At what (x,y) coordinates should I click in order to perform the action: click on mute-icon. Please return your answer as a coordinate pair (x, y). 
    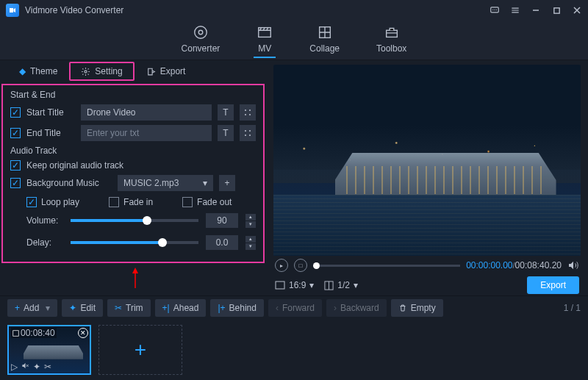
    Looking at the image, I should click on (25, 367).